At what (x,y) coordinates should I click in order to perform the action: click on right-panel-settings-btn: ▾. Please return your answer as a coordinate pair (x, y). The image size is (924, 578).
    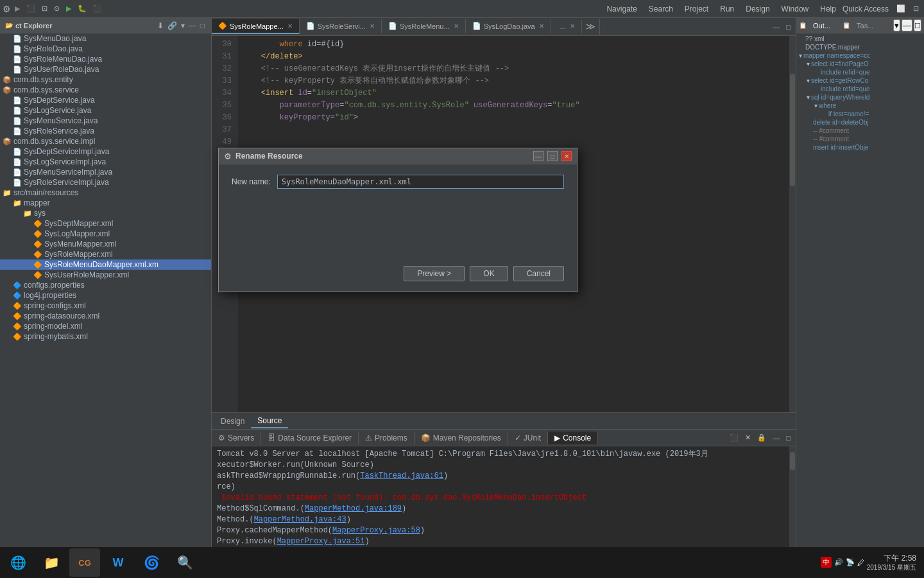
    Looking at the image, I should click on (897, 26).